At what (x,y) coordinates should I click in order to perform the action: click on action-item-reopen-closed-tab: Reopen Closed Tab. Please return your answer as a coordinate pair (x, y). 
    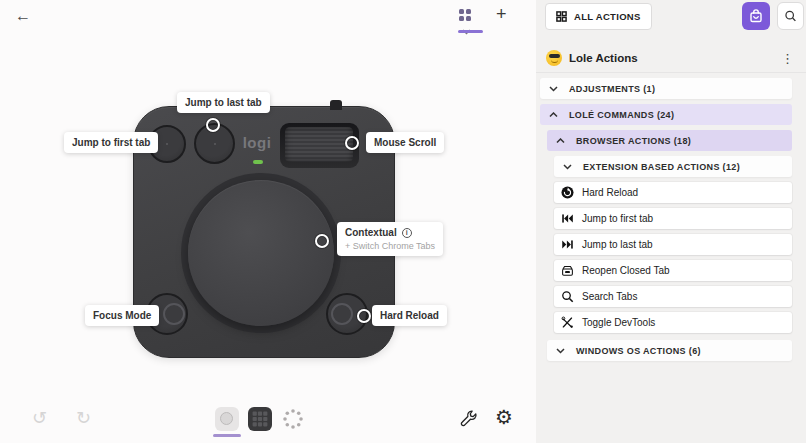
    Looking at the image, I should click on (673, 270).